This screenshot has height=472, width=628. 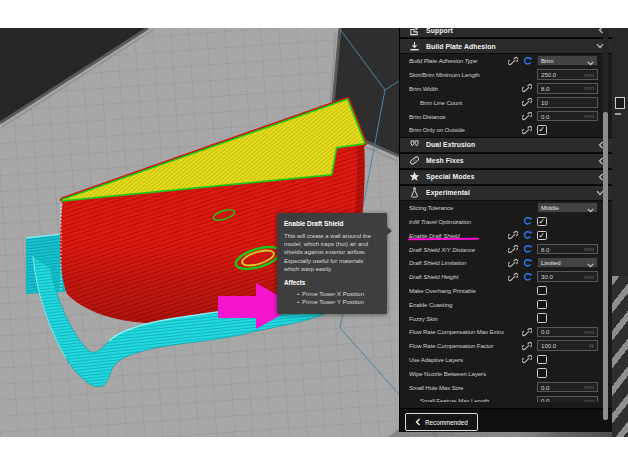 I want to click on value-input: 10, so click(x=568, y=102).